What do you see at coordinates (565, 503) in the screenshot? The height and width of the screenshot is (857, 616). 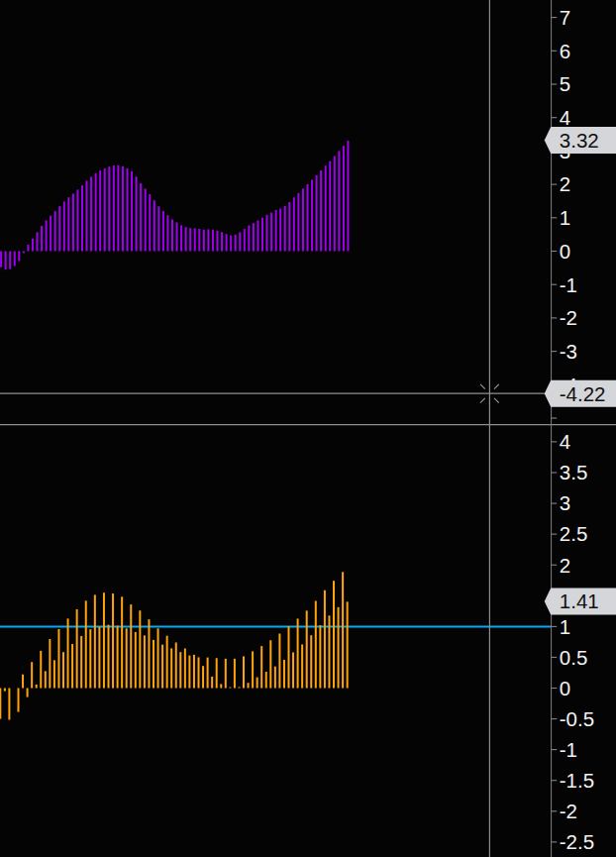 I see `svg-text: 3` at bounding box center [565, 503].